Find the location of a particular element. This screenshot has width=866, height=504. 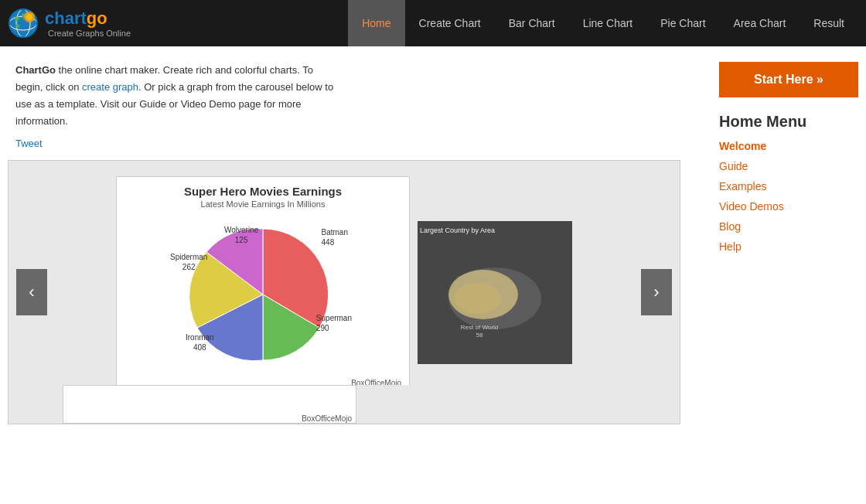

pie-chart: Batman448 Superman290 Ironman408 Spiderm… is located at coordinates (263, 295).